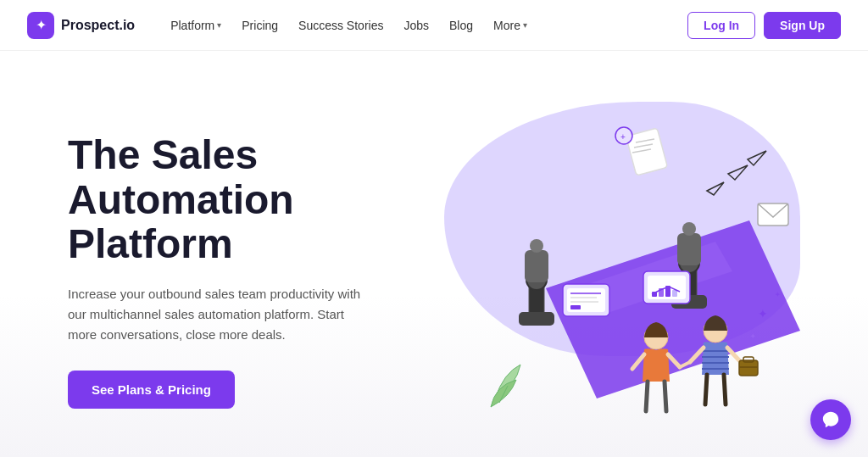  I want to click on nav-actions: Log In Sign Up, so click(765, 25).